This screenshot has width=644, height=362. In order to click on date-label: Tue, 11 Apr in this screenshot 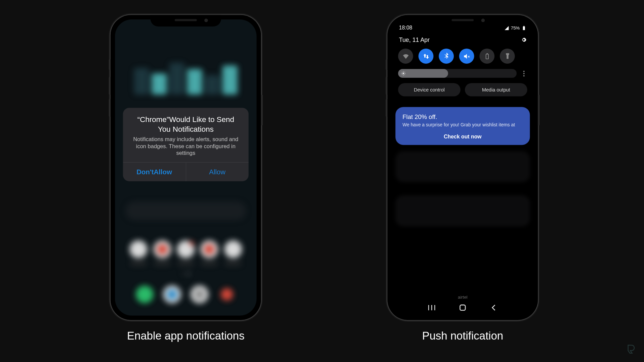, I will do `click(414, 40)`.